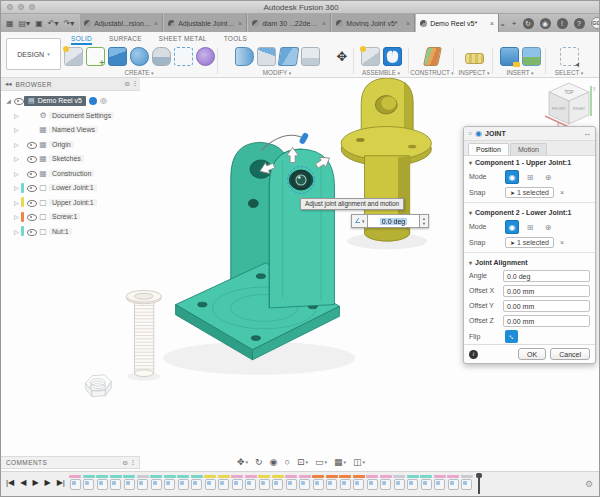 This screenshot has height=497, width=600. I want to click on clear-selection-icon: ×, so click(562, 242).